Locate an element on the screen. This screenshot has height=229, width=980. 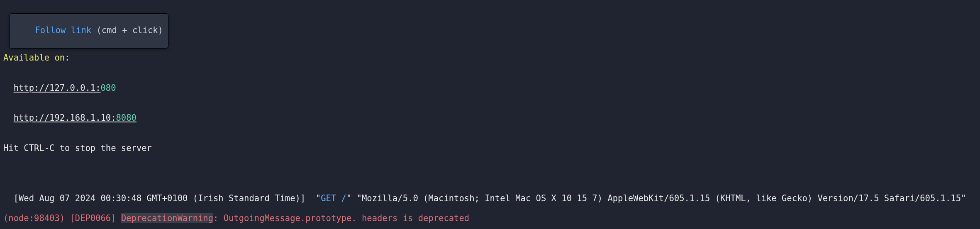
tooltip-follow-link: Follow link is located at coordinates (63, 30).